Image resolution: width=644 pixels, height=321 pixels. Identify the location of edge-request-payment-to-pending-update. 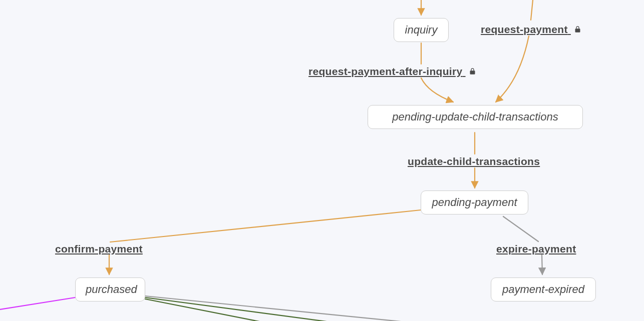
(512, 69).